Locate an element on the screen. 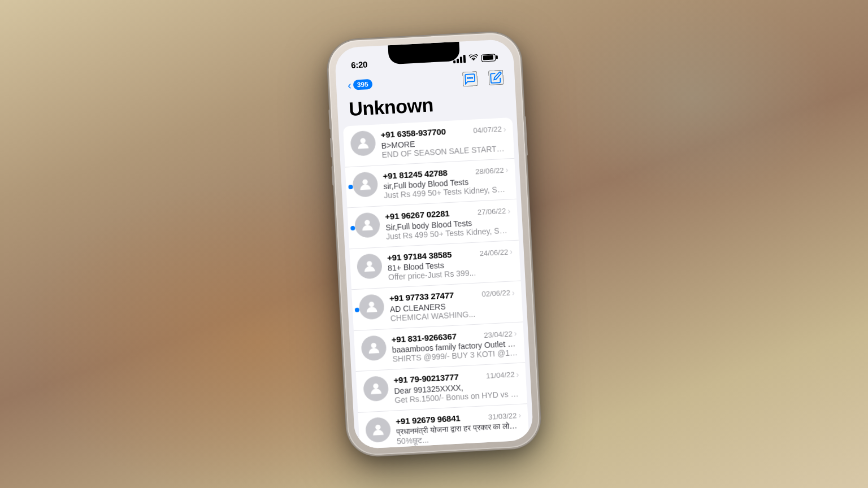  message-date: 04/07/22 › is located at coordinates (489, 130).